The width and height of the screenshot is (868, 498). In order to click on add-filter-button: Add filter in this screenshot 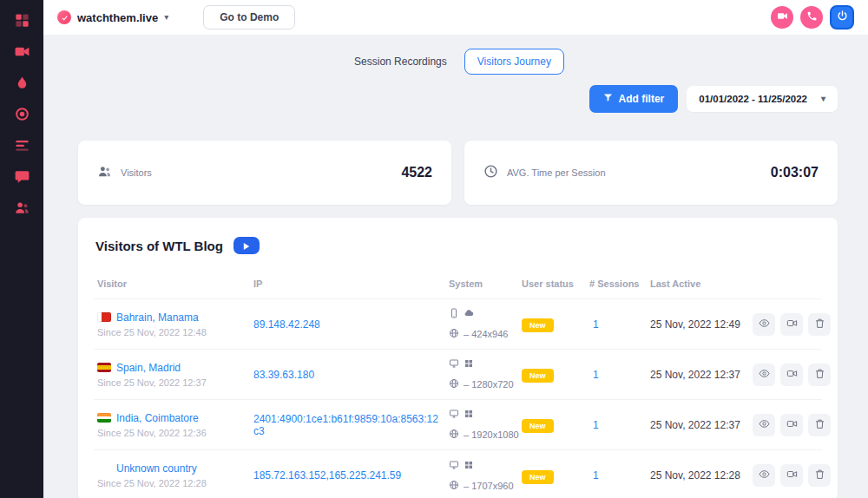, I will do `click(634, 99)`.